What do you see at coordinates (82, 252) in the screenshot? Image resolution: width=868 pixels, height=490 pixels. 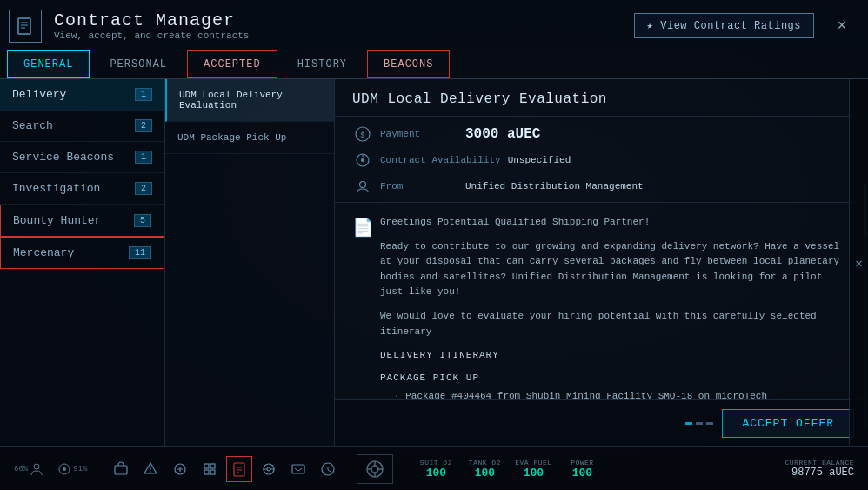 I see `sidebar-item-mercenary: Mercenary 11` at bounding box center [82, 252].